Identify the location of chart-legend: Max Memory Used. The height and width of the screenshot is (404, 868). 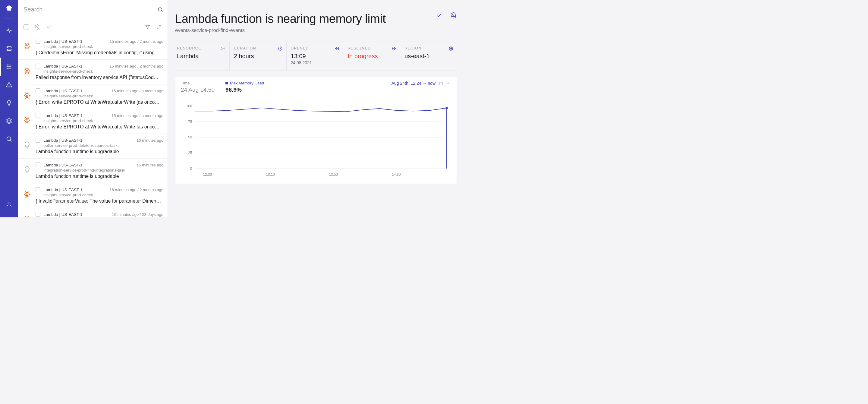
(245, 83).